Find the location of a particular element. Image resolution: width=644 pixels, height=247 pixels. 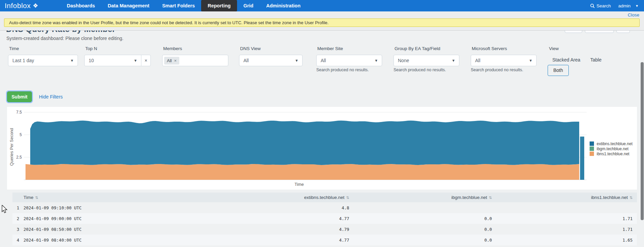

row-number: 1 is located at coordinates (18, 208).